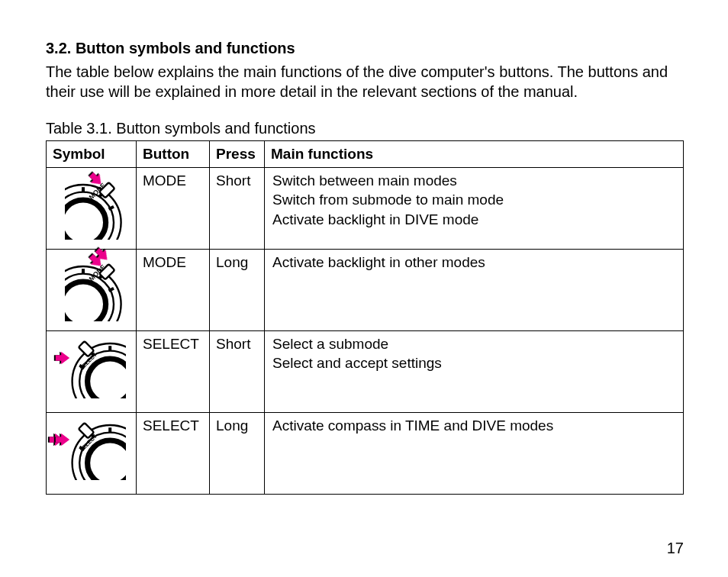 Image resolution: width=728 pixels, height=577 pixels. What do you see at coordinates (474, 344) in the screenshot?
I see `function-line: Select a submode` at bounding box center [474, 344].